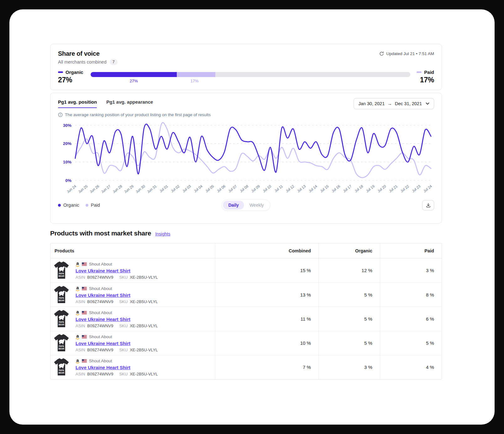  Describe the element at coordinates (257, 205) in the screenshot. I see `toggle-weekly: Weekly` at that location.